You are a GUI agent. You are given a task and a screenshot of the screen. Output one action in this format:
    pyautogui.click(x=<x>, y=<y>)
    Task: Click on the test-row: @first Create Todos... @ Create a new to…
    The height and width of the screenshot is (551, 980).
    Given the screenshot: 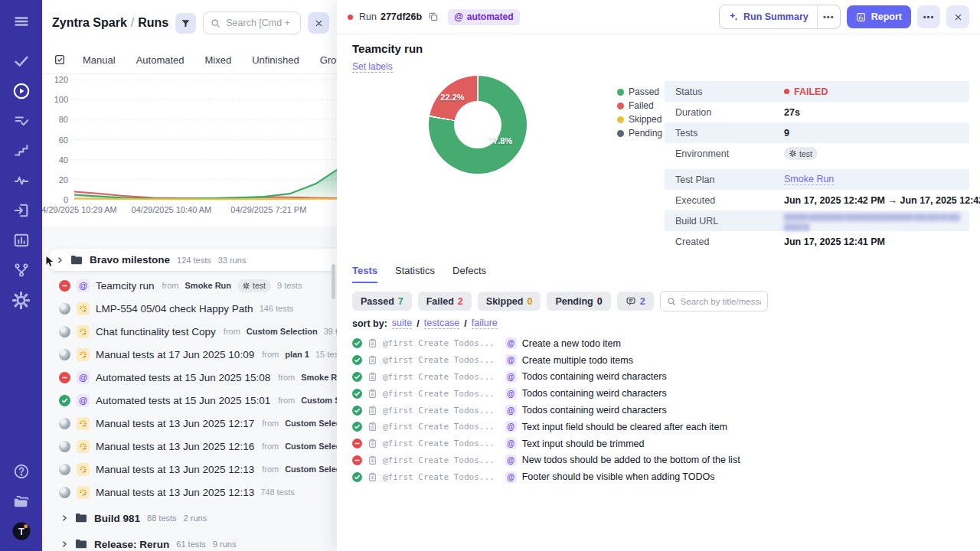 What is the action you would take?
    pyautogui.click(x=547, y=344)
    